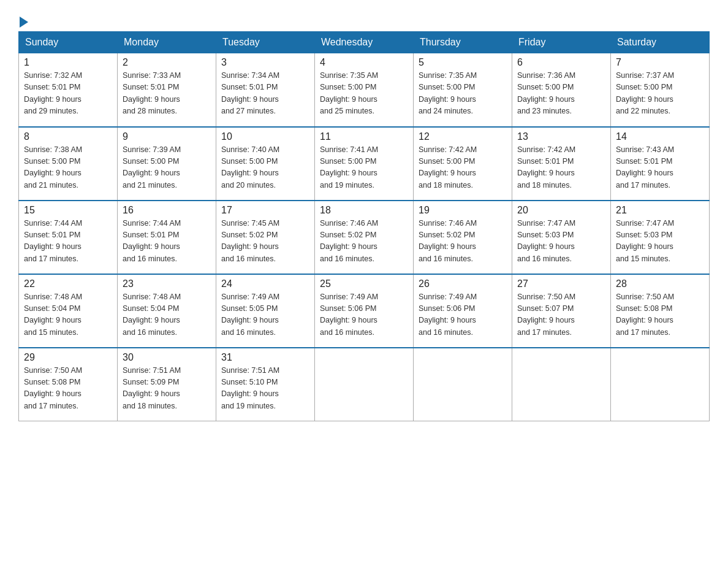  Describe the element at coordinates (24, 22) in the screenshot. I see `logo-arrow-icon` at that location.